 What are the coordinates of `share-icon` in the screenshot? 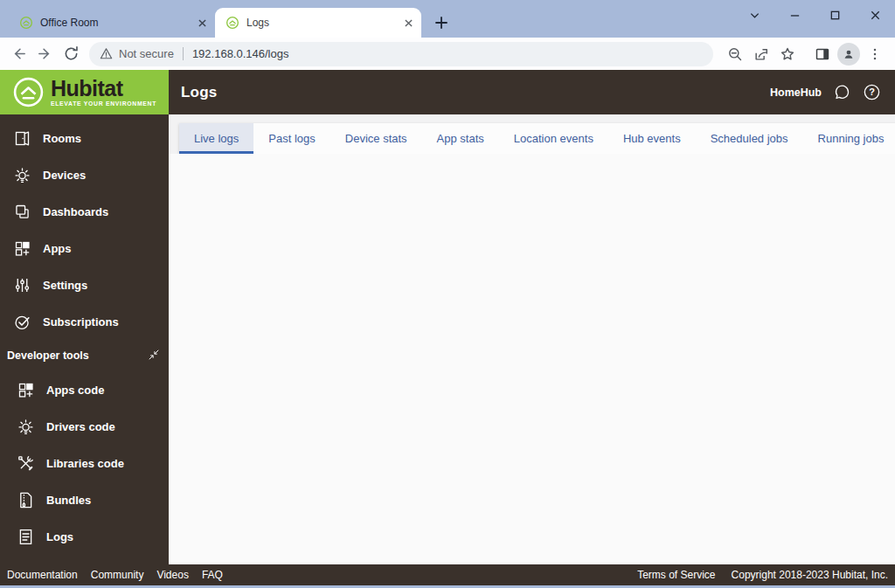 It's located at (761, 54).